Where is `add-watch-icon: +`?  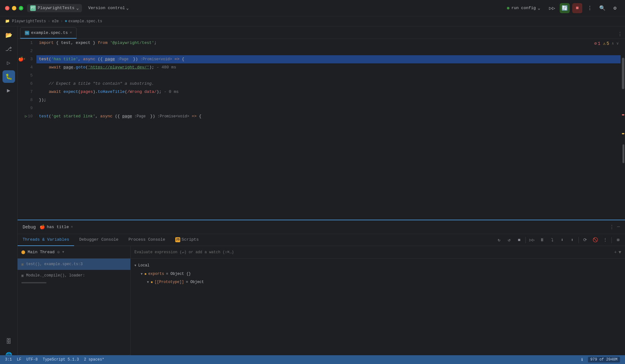
add-watch-icon: + is located at coordinates (615, 252).